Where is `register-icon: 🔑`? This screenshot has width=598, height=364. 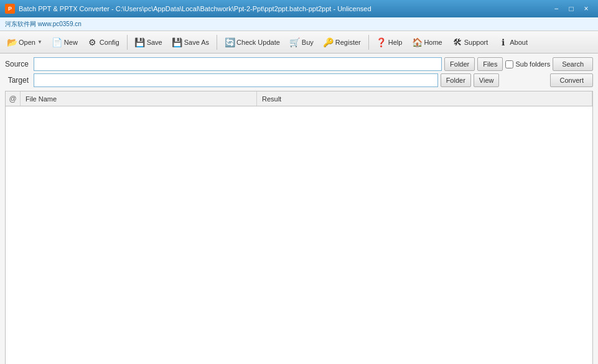
register-icon: 🔑 is located at coordinates (329, 42).